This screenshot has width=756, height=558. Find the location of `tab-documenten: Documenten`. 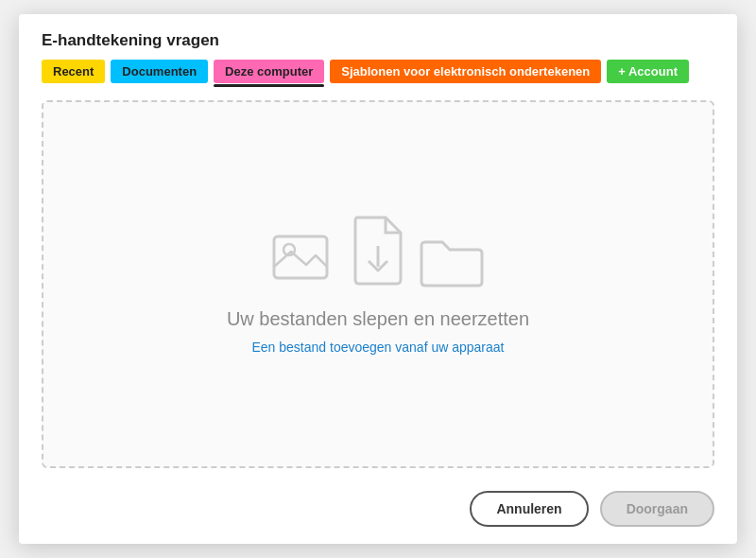

tab-documenten: Documenten is located at coordinates (159, 72).